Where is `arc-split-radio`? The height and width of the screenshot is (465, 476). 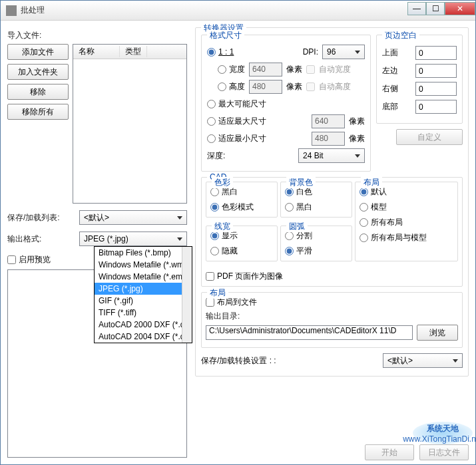
arc-split-radio is located at coordinates (289, 235).